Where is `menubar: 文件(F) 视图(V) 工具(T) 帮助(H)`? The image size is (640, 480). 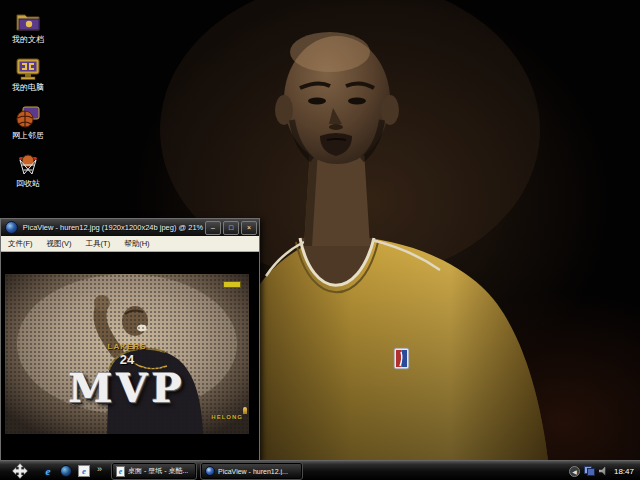
menubar: 文件(F) 视图(V) 工具(T) 帮助(H) is located at coordinates (130, 244).